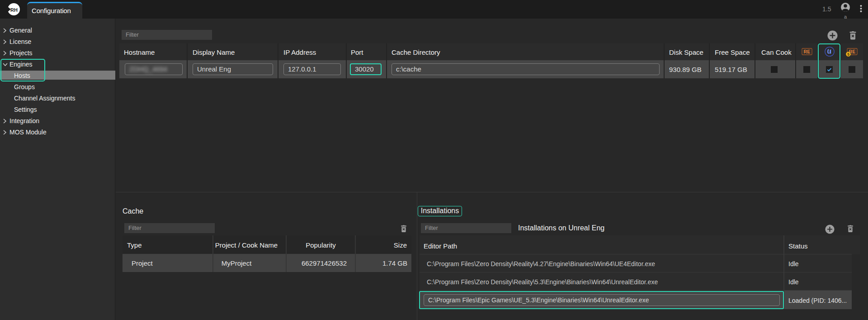  Describe the element at coordinates (848, 54) in the screenshot. I see `svg-text: 5` at that location.